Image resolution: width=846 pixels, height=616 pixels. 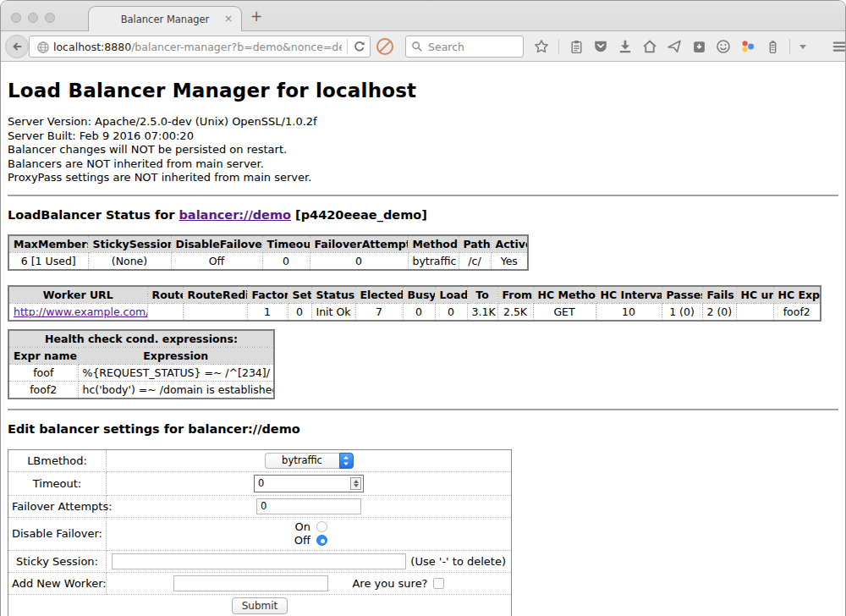 I want to click on lbmethod-label: LBmethod:, so click(x=58, y=460).